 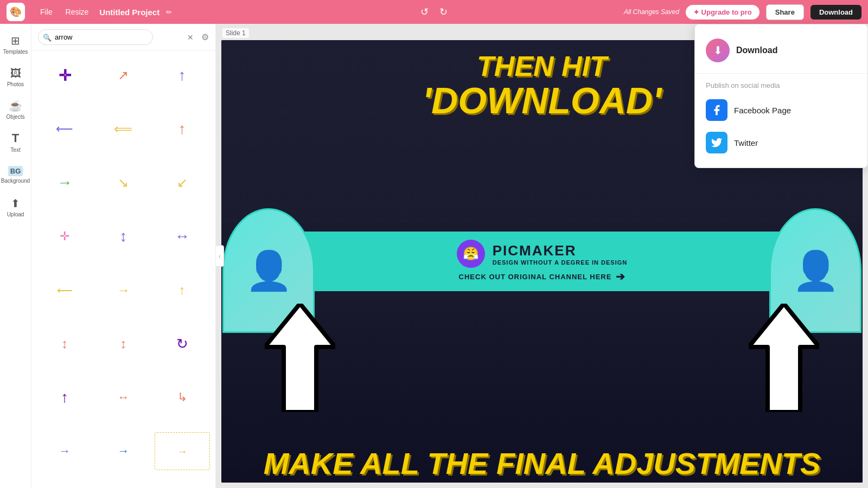 I want to click on sidebar-item-background: BG Background, so click(x=16, y=175).